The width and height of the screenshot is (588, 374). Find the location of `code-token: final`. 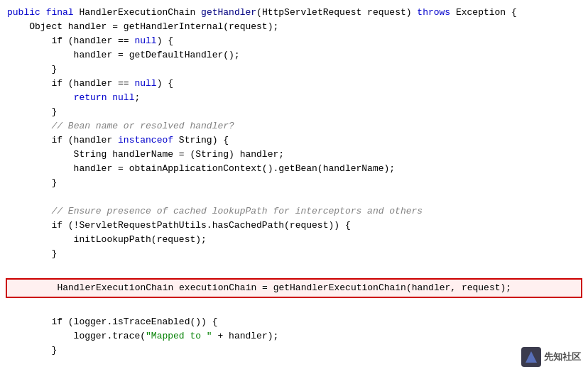

code-token: final is located at coordinates (60, 13).